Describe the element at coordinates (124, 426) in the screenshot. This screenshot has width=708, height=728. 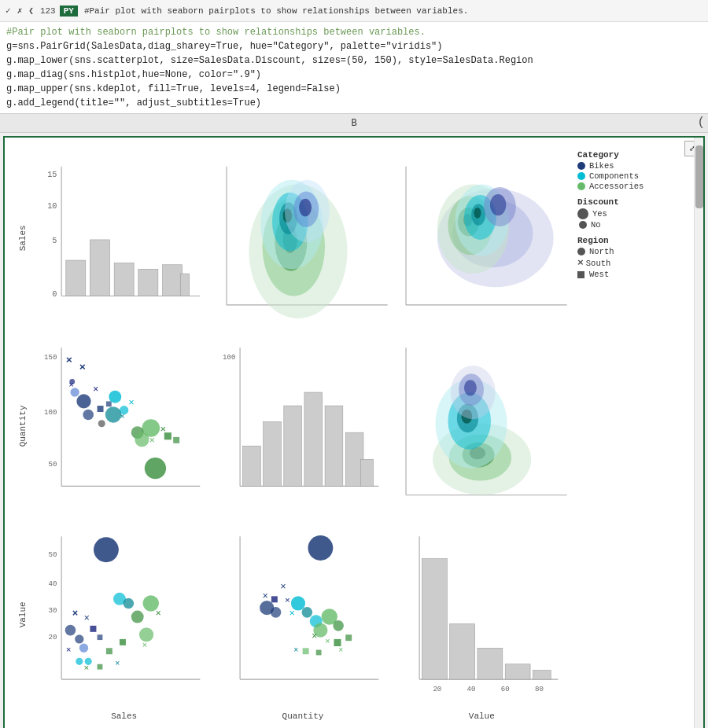
I see `scatter-r2c1: 150 100 50 × × × ×` at that location.